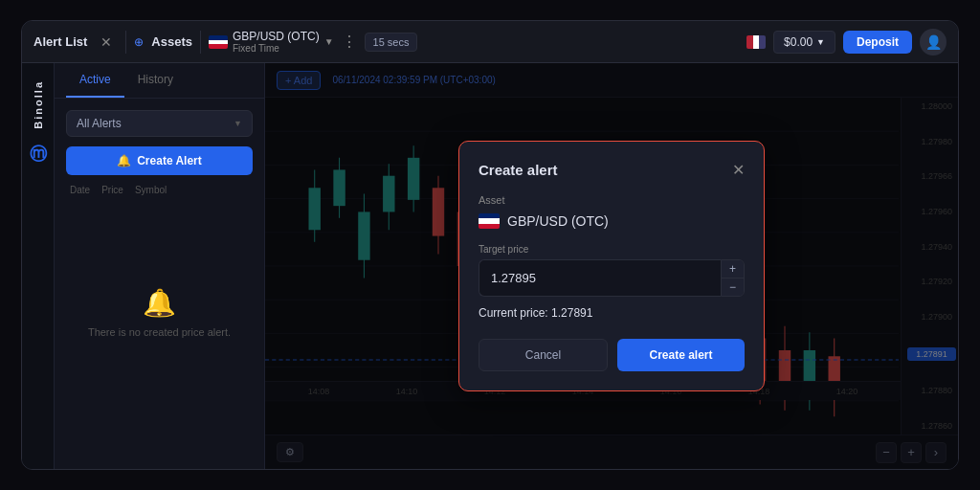  What do you see at coordinates (126, 42) in the screenshot?
I see `divider` at bounding box center [126, 42].